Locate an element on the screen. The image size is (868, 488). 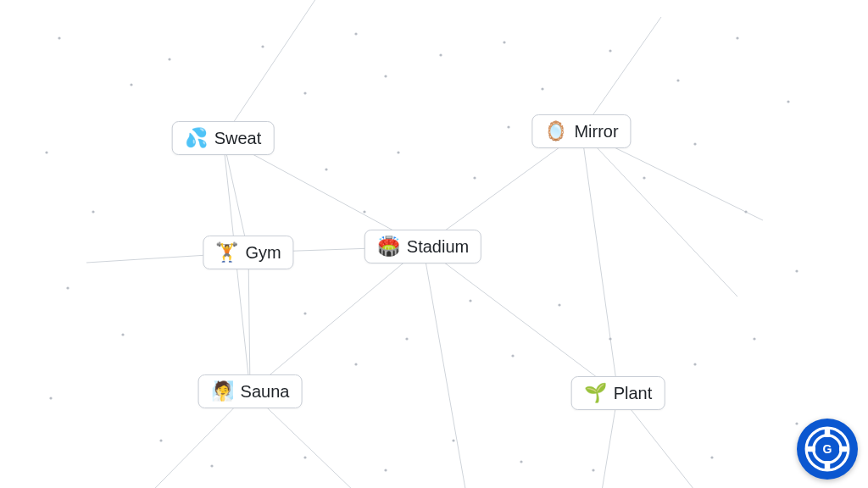
plant-icon: 🌱 is located at coordinates (595, 393).